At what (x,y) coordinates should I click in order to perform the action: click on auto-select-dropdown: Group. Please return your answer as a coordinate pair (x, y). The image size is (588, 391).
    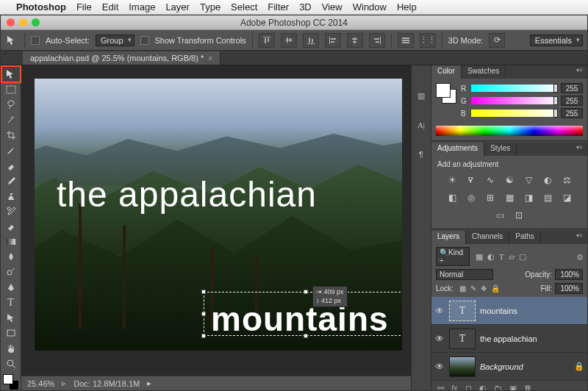
    Looking at the image, I should click on (115, 40).